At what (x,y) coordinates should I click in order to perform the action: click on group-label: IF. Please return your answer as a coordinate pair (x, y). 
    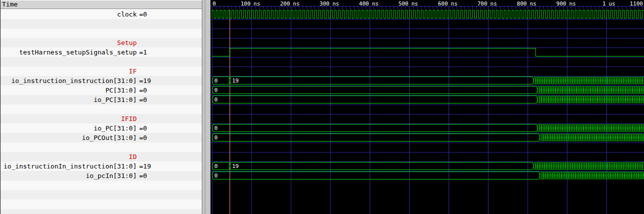
    Looking at the image, I should click on (69, 71).